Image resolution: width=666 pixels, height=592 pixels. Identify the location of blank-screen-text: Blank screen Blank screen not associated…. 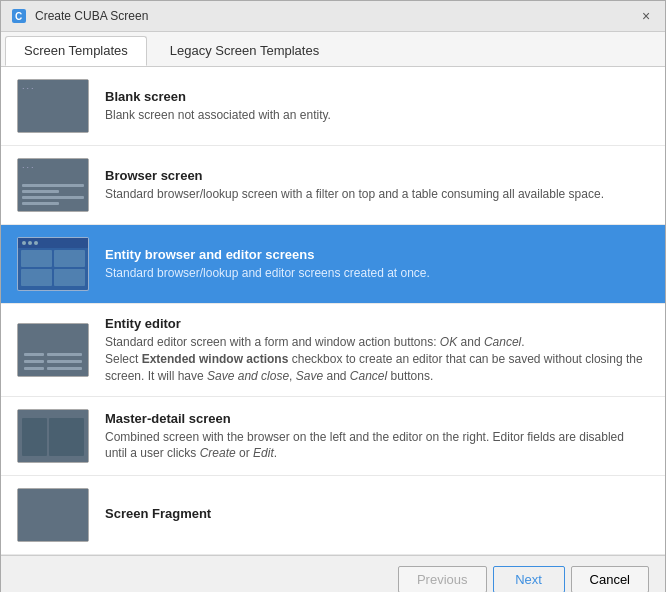
(377, 106).